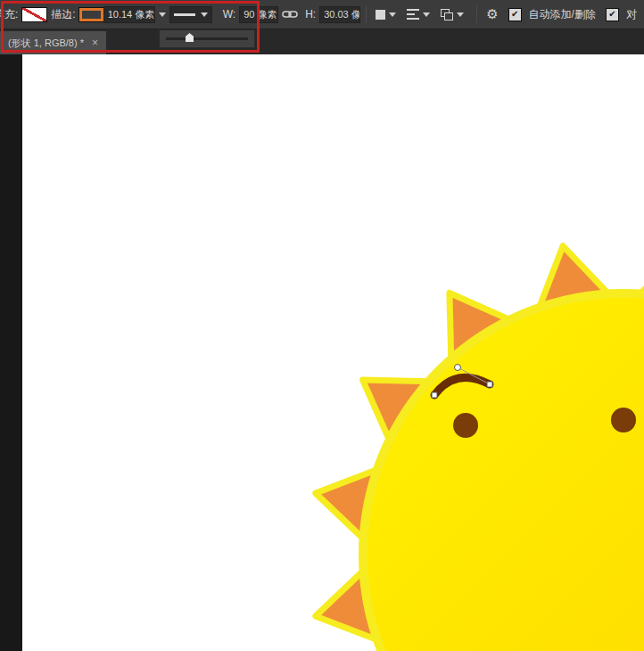 Image resolution: width=644 pixels, height=651 pixels. I want to click on close-icon: ×, so click(95, 43).